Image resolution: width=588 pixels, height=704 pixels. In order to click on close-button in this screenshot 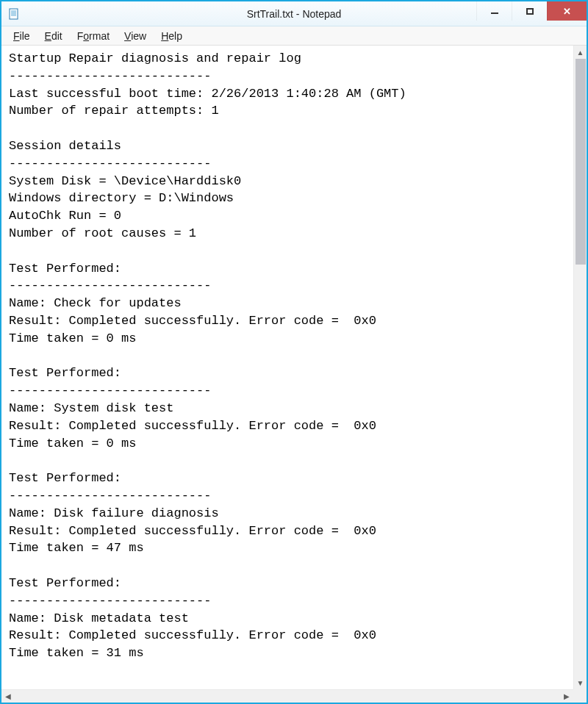, I will do `click(567, 11)`.